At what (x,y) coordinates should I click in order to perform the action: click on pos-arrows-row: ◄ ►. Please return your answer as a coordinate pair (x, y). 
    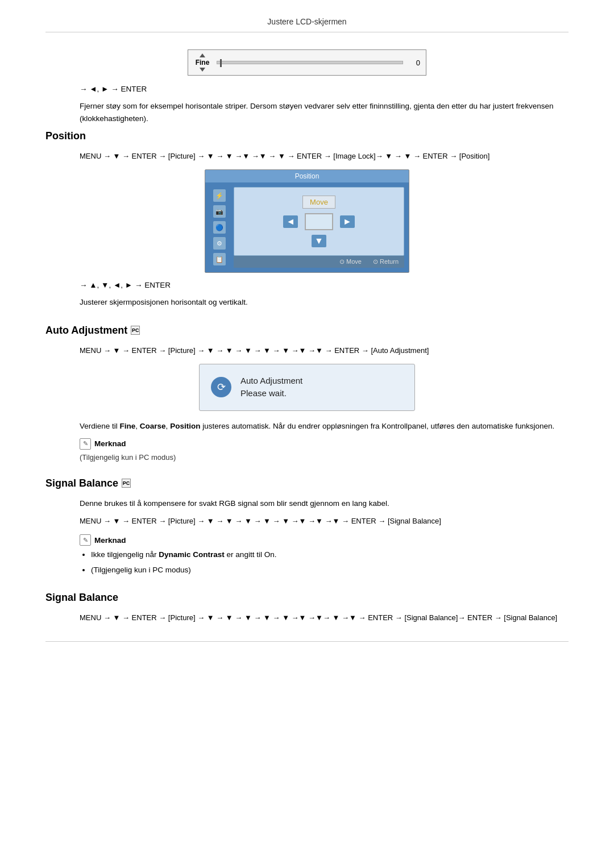
    Looking at the image, I should click on (319, 222).